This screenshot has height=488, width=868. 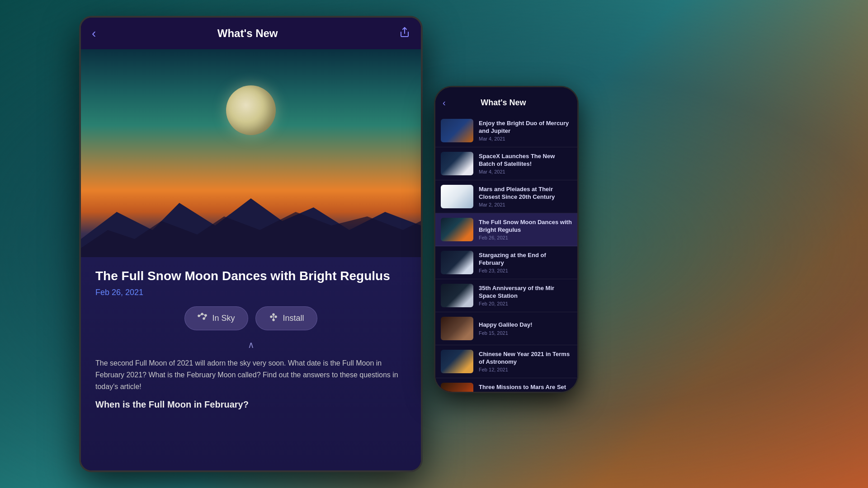 I want to click on news-headline: 35th Anniversary of the Mir Space Statio…, so click(x=525, y=292).